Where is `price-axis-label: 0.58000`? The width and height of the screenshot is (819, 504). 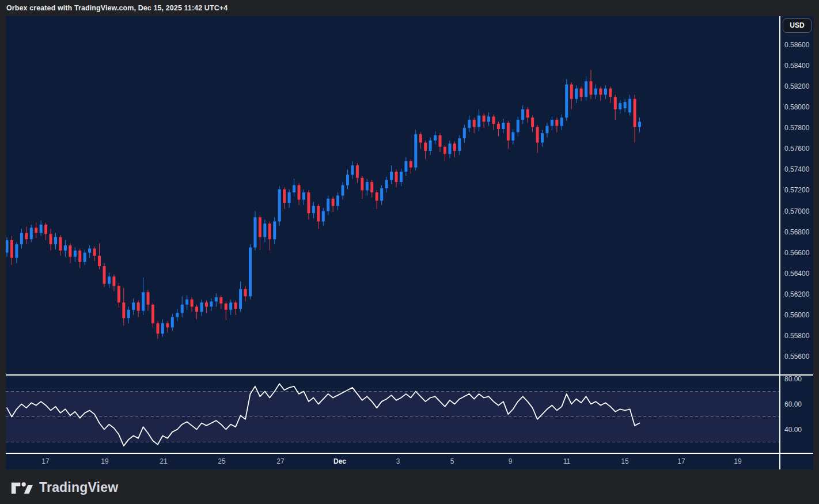 price-axis-label: 0.58000 is located at coordinates (797, 107).